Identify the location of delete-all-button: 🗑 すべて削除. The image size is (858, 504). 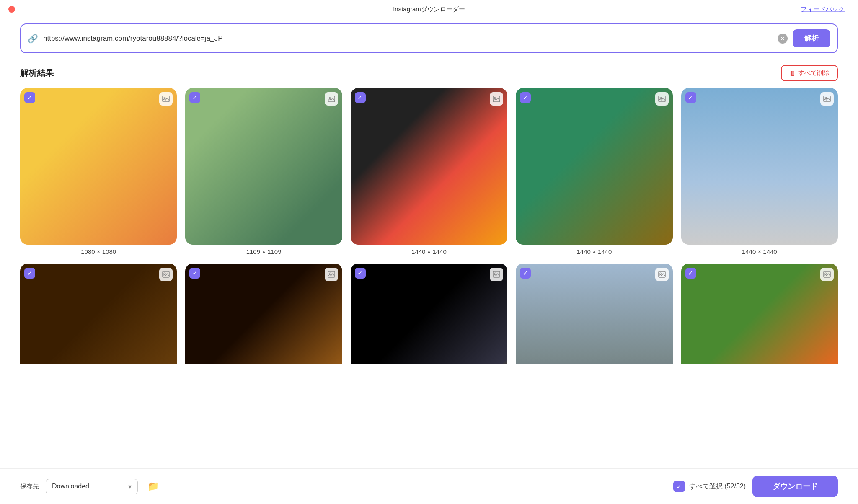
(809, 73).